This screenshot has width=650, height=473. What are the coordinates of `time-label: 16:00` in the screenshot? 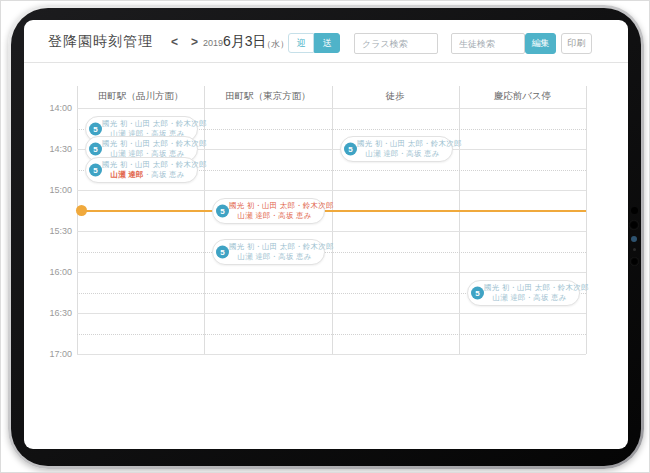 It's located at (52, 272).